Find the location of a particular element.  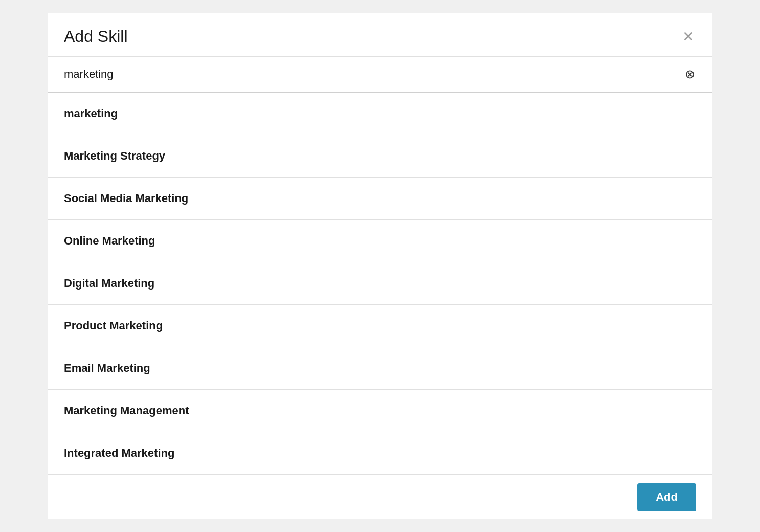

skill-label: Marketing Strategy is located at coordinates (115, 156).